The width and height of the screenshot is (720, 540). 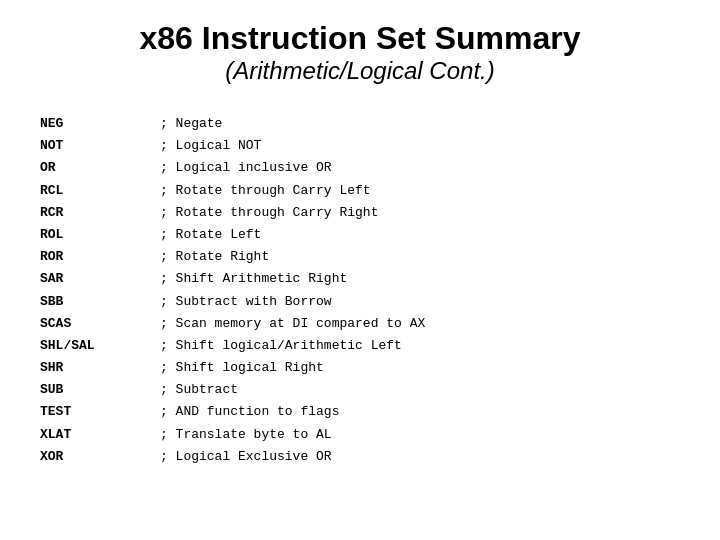 What do you see at coordinates (360, 191) in the screenshot?
I see `table-row: RCL; Rotate through Carry Left` at bounding box center [360, 191].